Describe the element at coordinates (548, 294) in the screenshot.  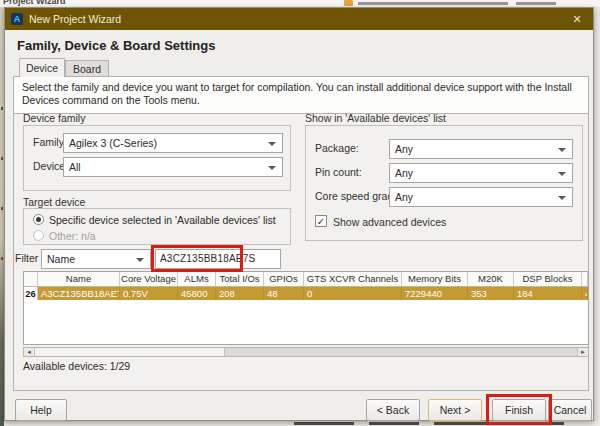
I see `cell-dsp: 184` at that location.